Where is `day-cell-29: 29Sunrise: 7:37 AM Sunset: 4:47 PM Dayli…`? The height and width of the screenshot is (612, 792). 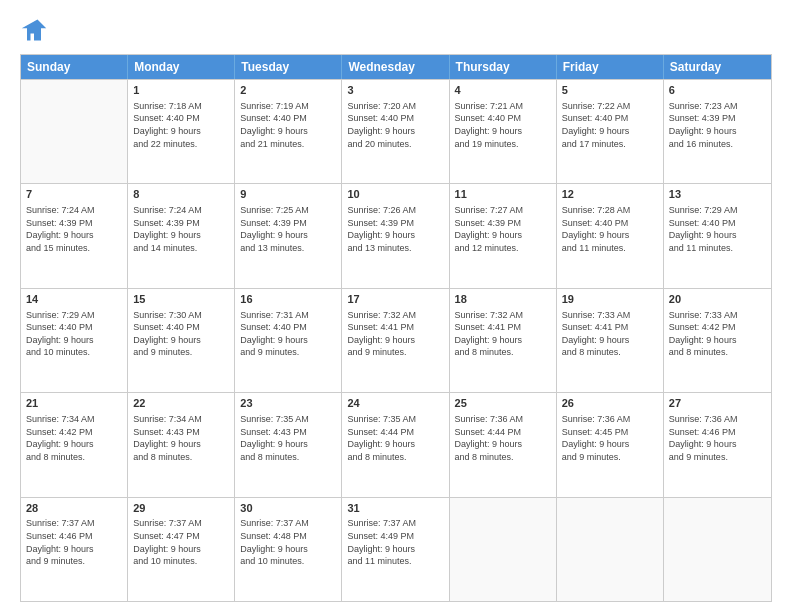 day-cell-29: 29Sunrise: 7:37 AM Sunset: 4:47 PM Dayli… is located at coordinates (182, 550).